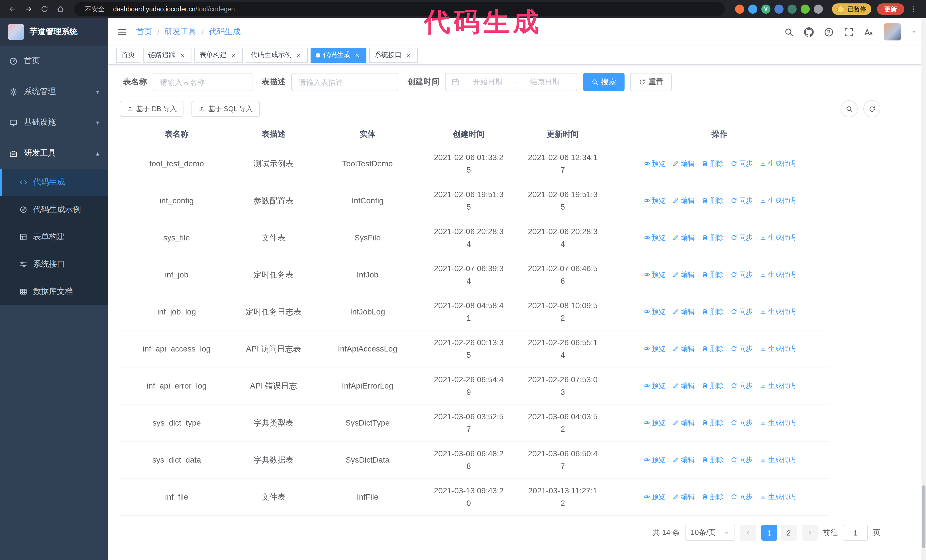 The width and height of the screenshot is (926, 560). Describe the element at coordinates (180, 32) in the screenshot. I see `breadcrumb-dev-tools: 研发工具` at that location.